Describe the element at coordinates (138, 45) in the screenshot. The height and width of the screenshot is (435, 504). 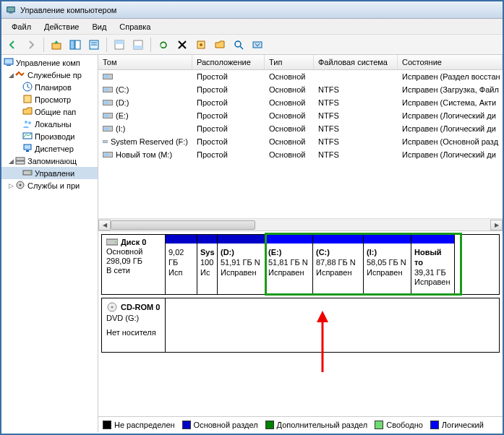
I see `view-bottom-button` at that location.